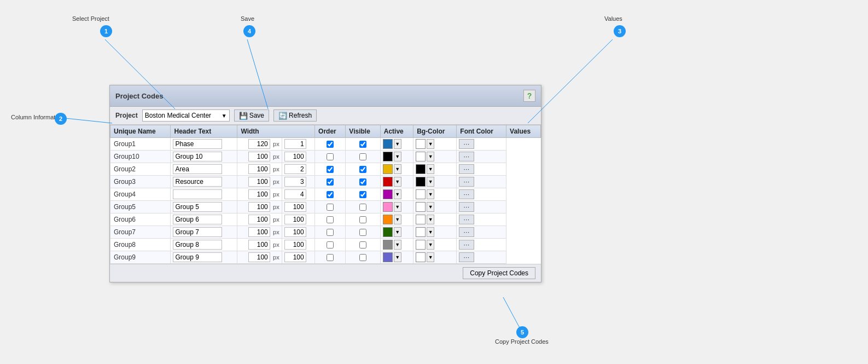 Image resolution: width=868 pixels, height=364 pixels. What do you see at coordinates (330, 170) in the screenshot?
I see `cell-visible` at bounding box center [330, 170].